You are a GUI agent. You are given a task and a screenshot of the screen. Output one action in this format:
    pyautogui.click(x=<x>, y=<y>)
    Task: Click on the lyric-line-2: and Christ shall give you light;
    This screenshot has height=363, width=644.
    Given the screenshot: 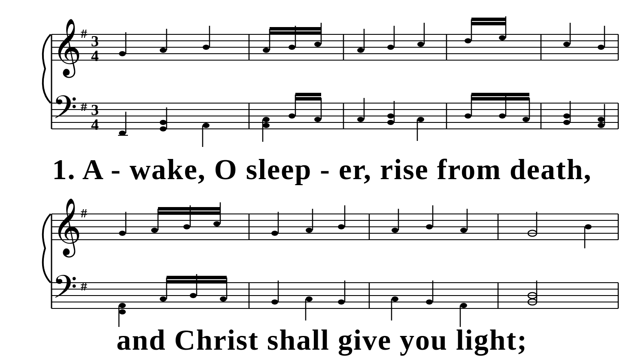 What is the action you would take?
    pyautogui.click(x=322, y=340)
    